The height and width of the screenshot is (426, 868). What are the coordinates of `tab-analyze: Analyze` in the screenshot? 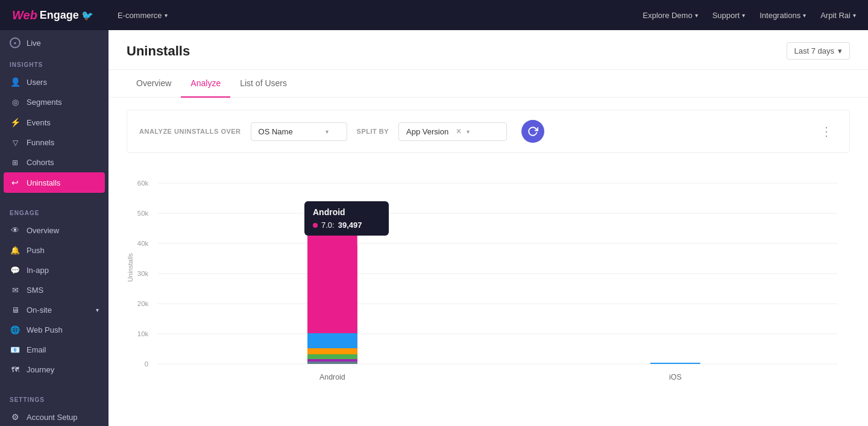 It's located at (206, 84).